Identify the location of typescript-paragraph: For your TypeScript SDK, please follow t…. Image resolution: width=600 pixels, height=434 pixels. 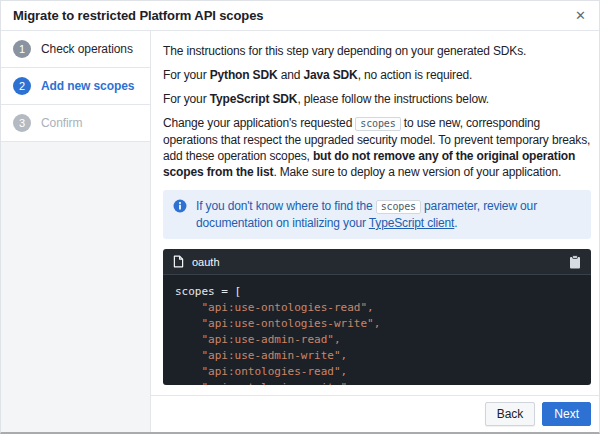
(377, 99).